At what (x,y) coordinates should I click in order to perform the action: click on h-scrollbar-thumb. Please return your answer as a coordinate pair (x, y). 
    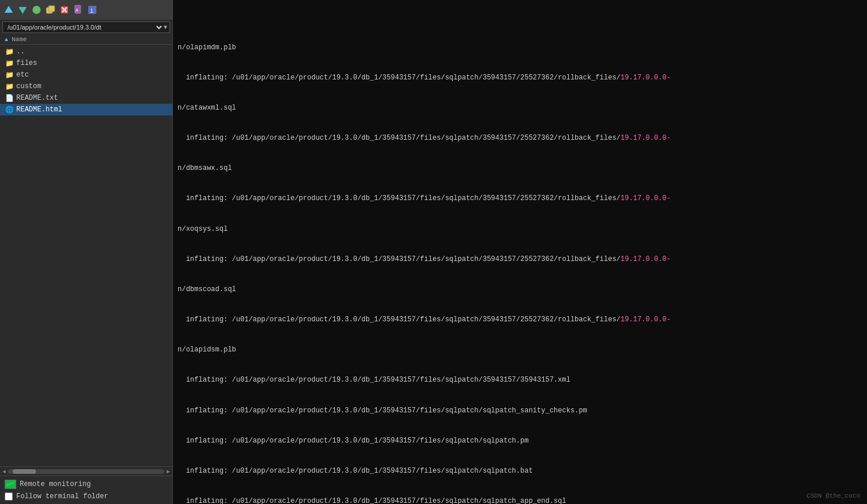
    Looking at the image, I should click on (24, 472).